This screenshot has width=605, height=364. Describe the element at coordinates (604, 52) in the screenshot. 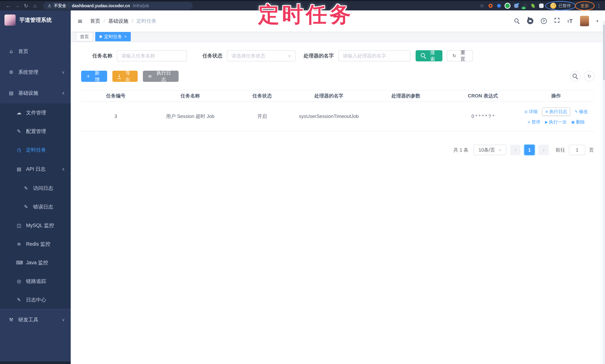

I see `scrollbar-thumb` at that location.